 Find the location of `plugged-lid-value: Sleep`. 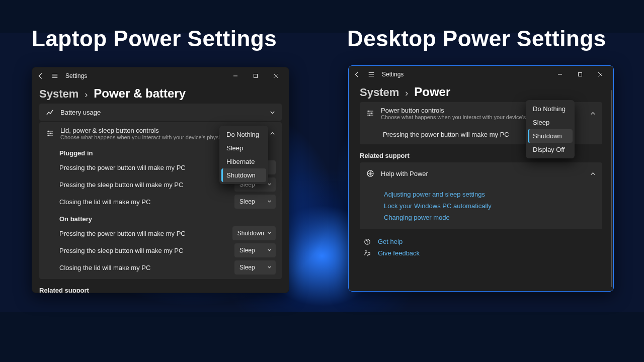

plugged-lid-value: Sleep is located at coordinates (248, 202).